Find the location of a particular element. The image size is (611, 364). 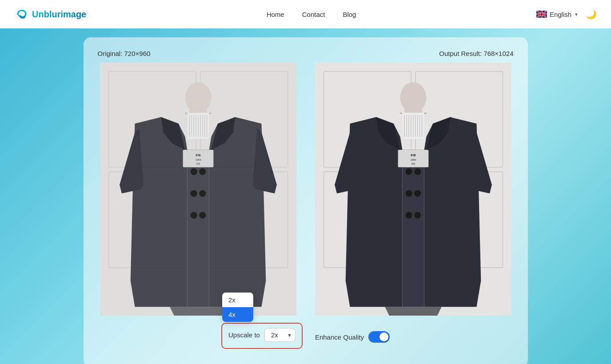

nav-blog: Blog is located at coordinates (349, 14).